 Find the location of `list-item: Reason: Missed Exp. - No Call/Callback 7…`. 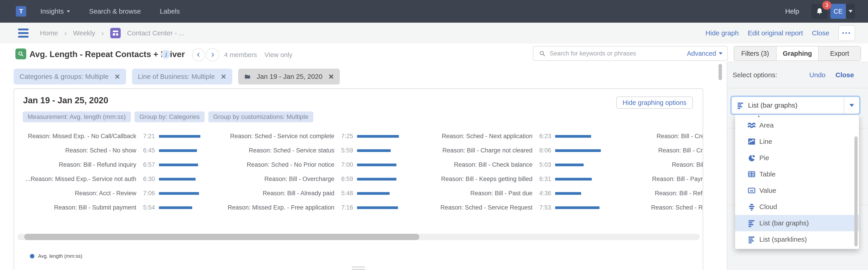

list-item: Reason: Missed Exp. - No Call/Callback 7… is located at coordinates (122, 136).